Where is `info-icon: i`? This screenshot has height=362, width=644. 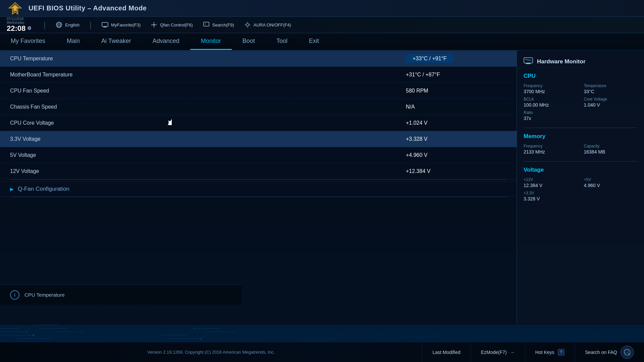
info-icon: i is located at coordinates (15, 295).